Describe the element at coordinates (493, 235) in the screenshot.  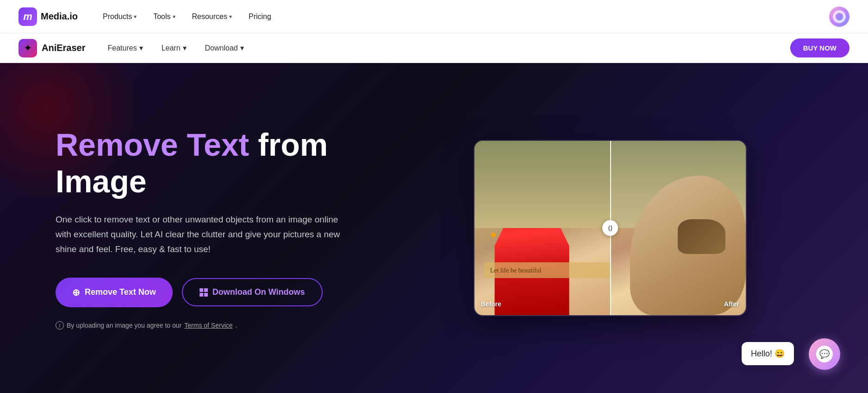
I see `dot-indicator` at that location.